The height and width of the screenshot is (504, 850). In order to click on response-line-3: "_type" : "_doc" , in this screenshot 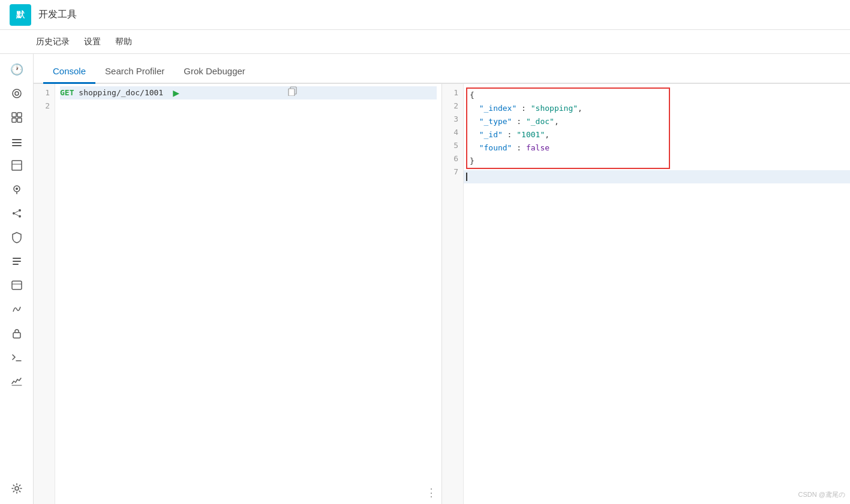, I will do `click(568, 122)`.